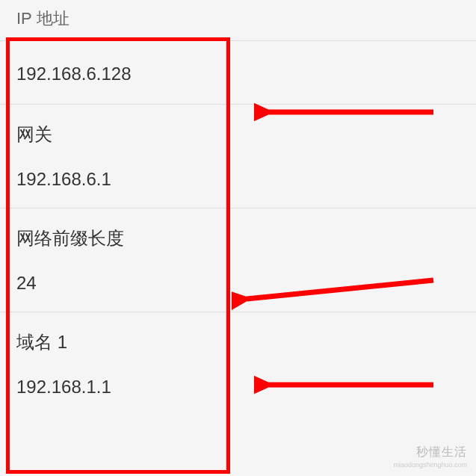 Image resolution: width=476 pixels, height=476 pixels. What do you see at coordinates (238, 229) in the screenshot?
I see `prefix-length-label: 网络前缀长度` at bounding box center [238, 229].